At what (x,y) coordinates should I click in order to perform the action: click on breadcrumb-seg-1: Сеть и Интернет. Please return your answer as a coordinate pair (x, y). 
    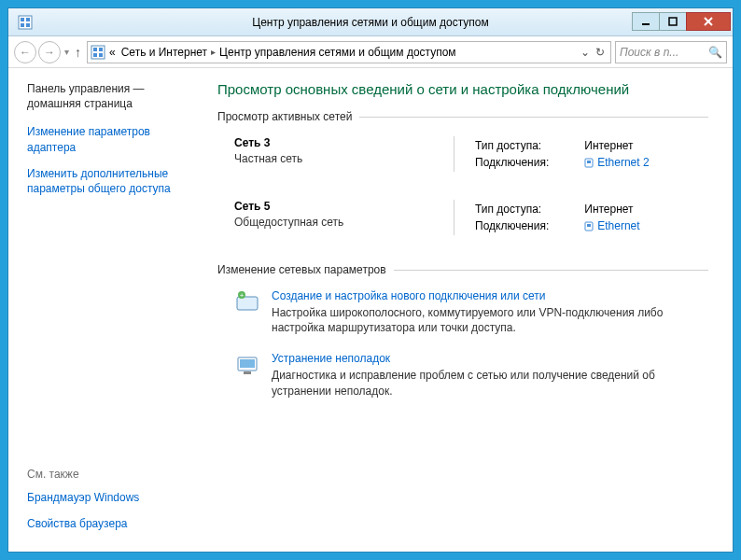
    Looking at the image, I should click on (164, 52).